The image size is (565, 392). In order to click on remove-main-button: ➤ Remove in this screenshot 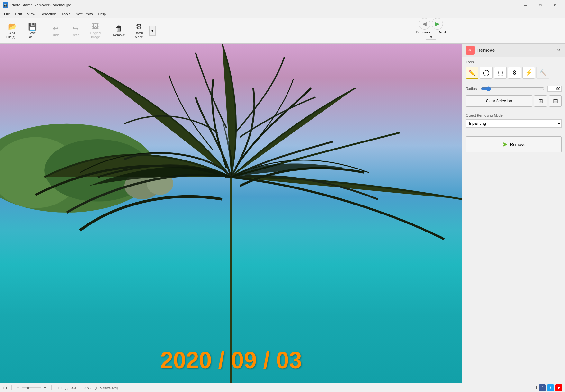, I will do `click(514, 144)`.